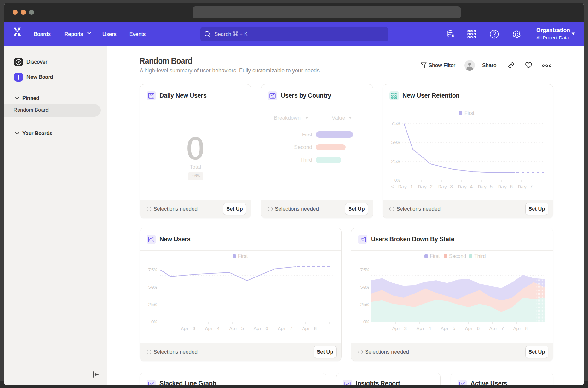 Image resolution: width=588 pixels, height=388 pixels. Describe the element at coordinates (406, 187) in the screenshot. I see `svg-text: Day 1` at that location.